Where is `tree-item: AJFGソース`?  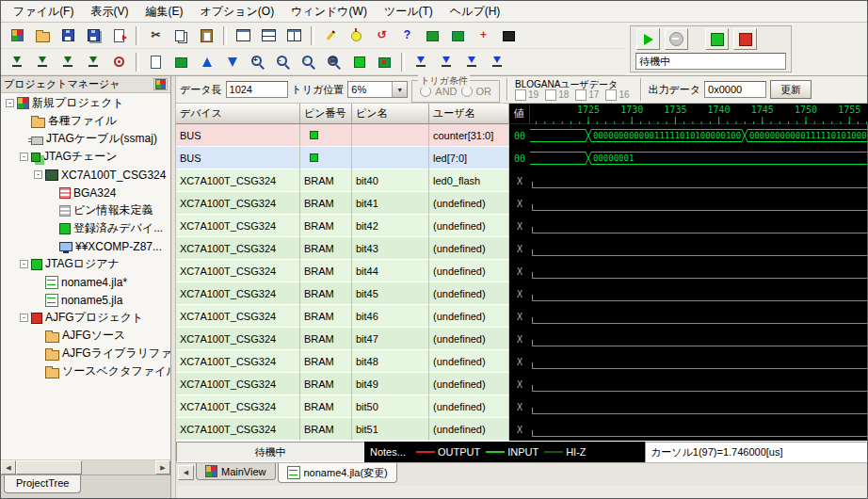
tree-item: AJFGソース is located at coordinates (86, 335).